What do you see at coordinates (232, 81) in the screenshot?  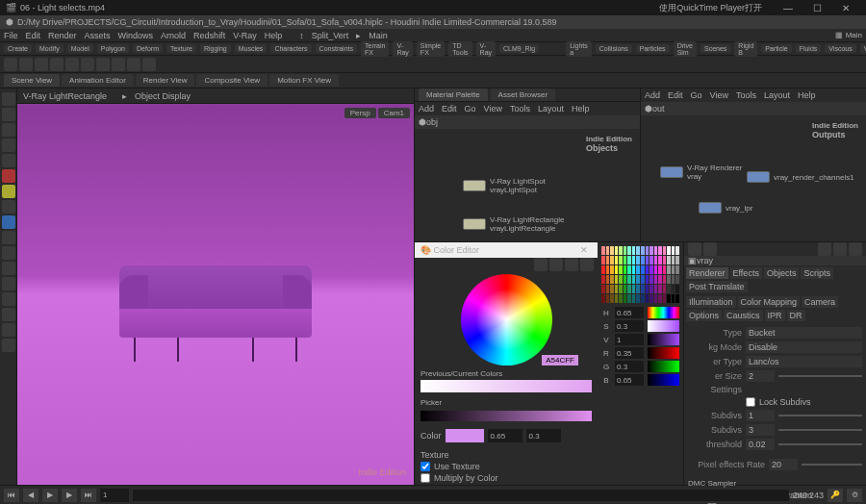 I see `tab-composite-view: Composite View` at bounding box center [232, 81].